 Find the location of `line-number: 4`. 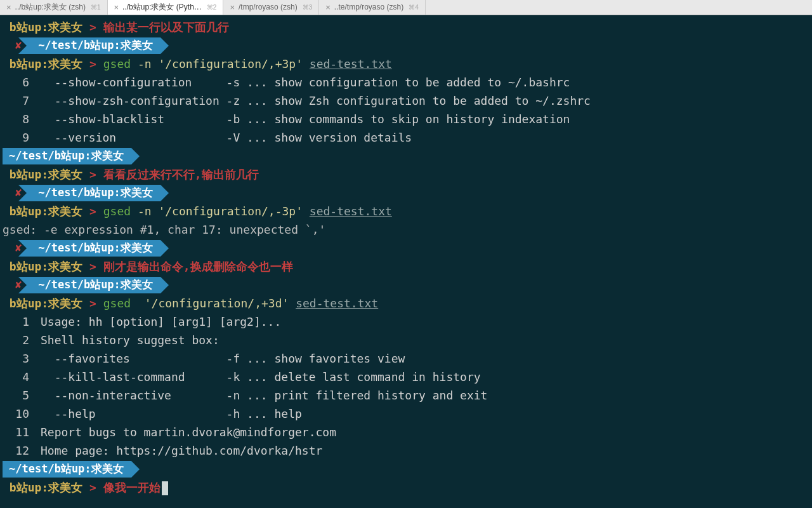

line-number: 4 is located at coordinates (22, 377).